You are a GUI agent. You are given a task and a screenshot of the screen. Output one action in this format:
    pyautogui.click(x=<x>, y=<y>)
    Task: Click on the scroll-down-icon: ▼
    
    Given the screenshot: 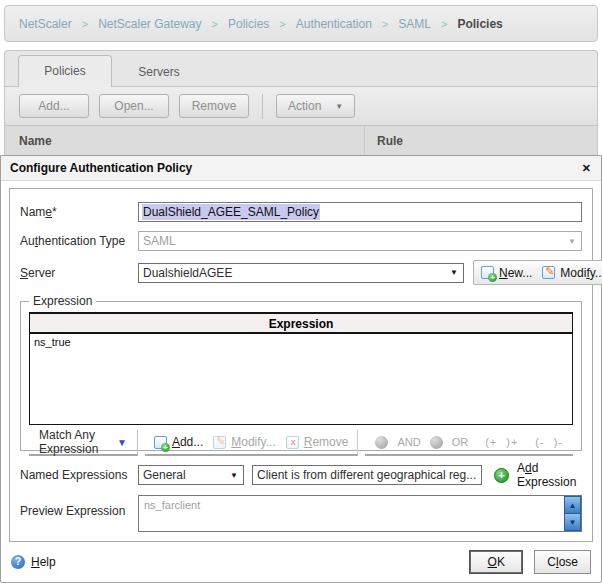 What is the action you would take?
    pyautogui.click(x=572, y=522)
    